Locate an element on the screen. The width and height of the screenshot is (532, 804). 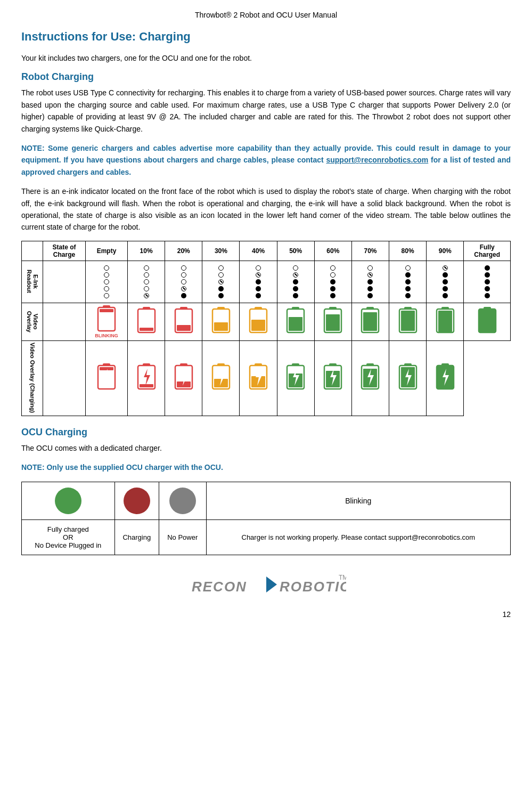
col-full: FullyCharged is located at coordinates (487, 250).